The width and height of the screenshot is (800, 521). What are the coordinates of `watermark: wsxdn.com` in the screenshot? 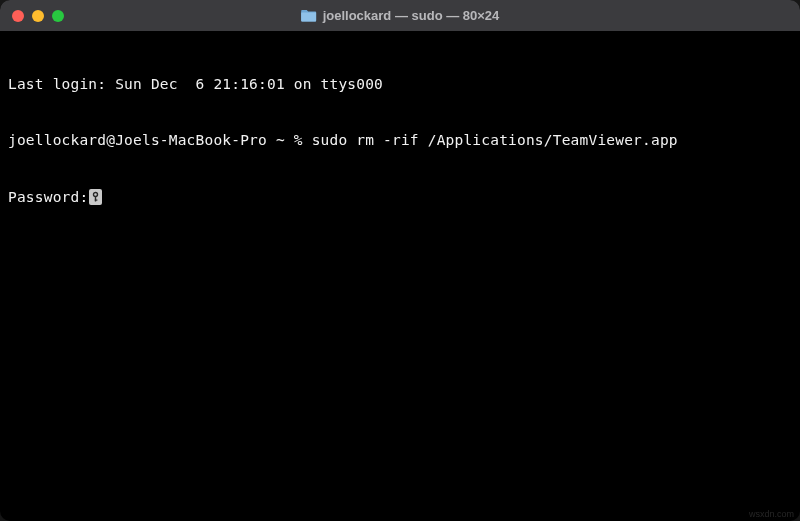 It's located at (772, 514).